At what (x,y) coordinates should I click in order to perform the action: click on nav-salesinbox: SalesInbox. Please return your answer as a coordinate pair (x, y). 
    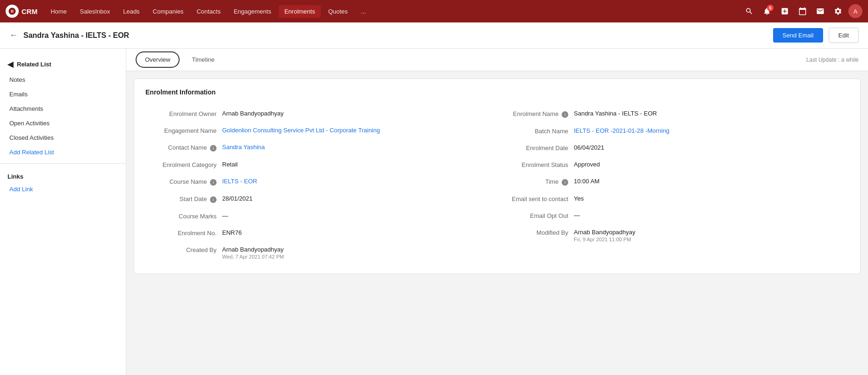
    Looking at the image, I should click on (95, 11).